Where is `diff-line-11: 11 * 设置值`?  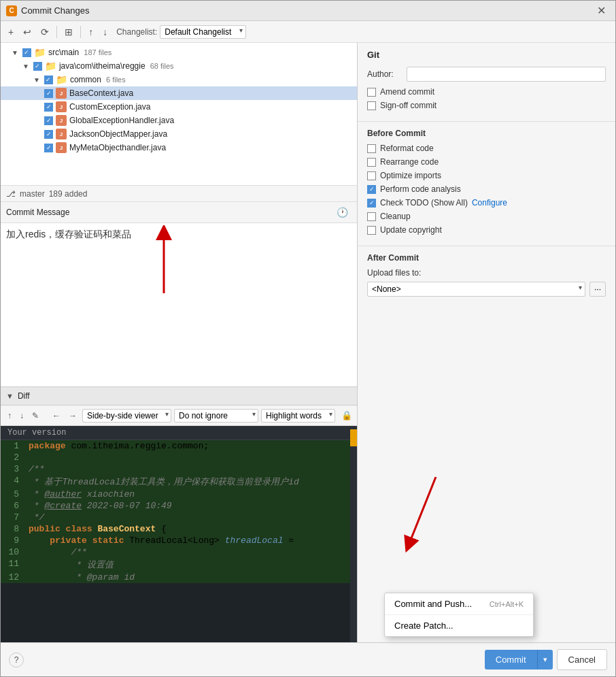
diff-line-11: 11 * 设置值 is located at coordinates (179, 565).